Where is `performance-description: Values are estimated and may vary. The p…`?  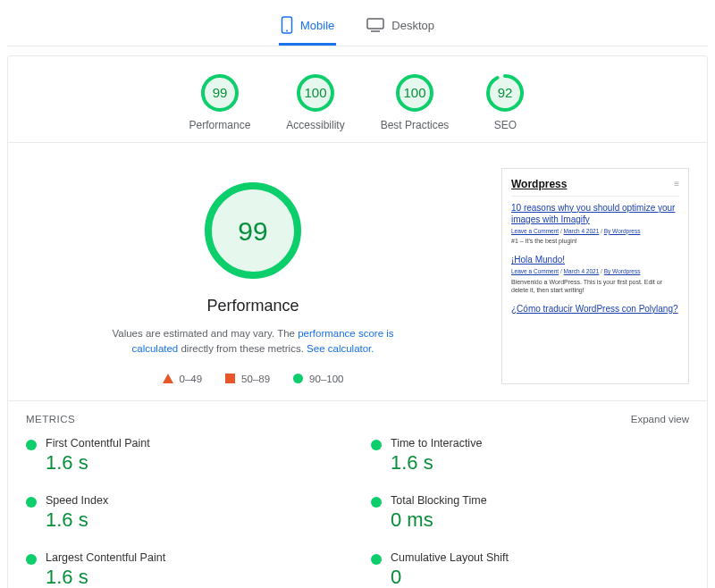 performance-description: Values are estimated and may vary. The p… is located at coordinates (253, 341).